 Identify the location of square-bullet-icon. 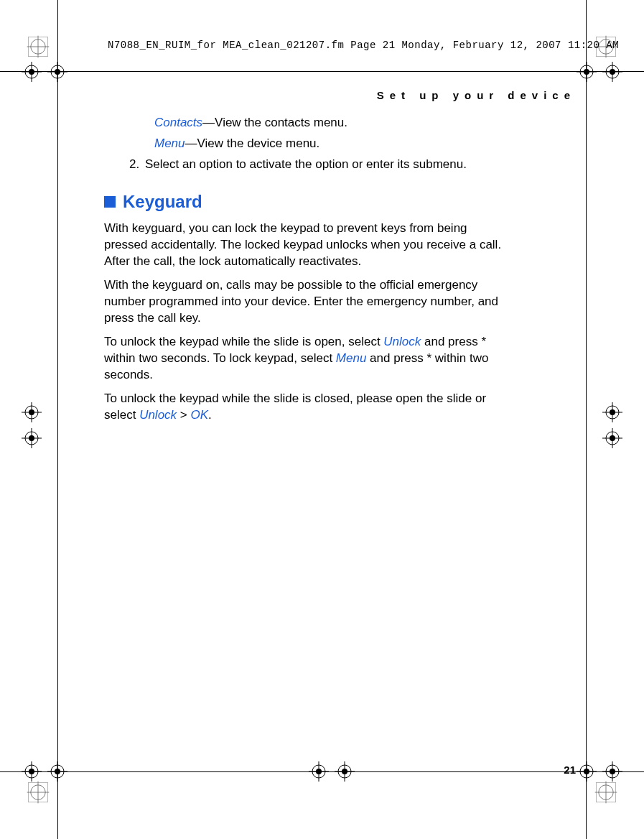
(110, 202).